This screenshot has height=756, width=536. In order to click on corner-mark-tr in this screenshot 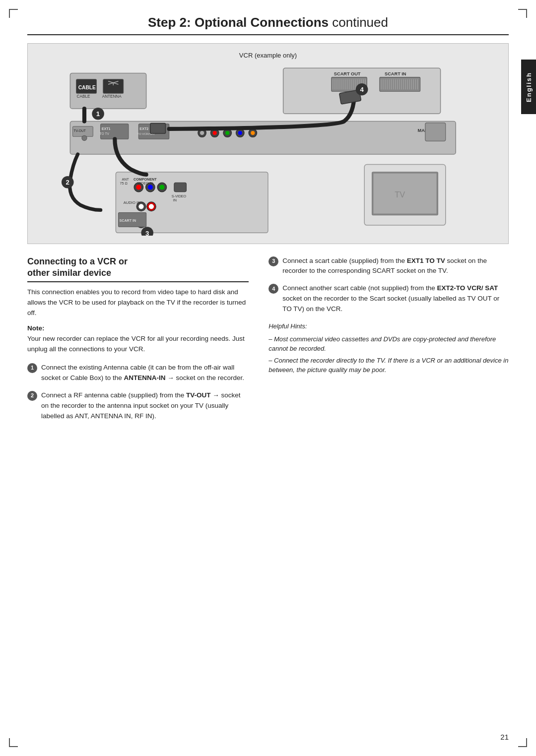, I will do `click(523, 13)`.